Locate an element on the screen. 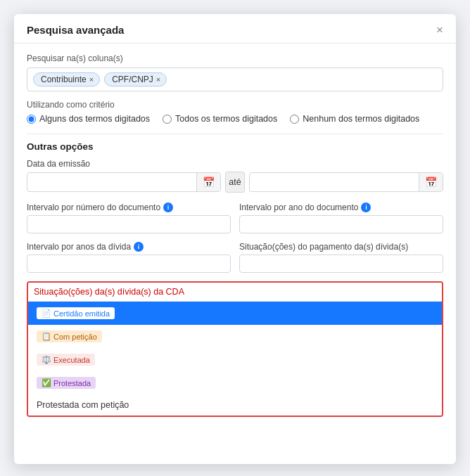 The image size is (470, 476). icon-certidao: 📄 is located at coordinates (46, 314).